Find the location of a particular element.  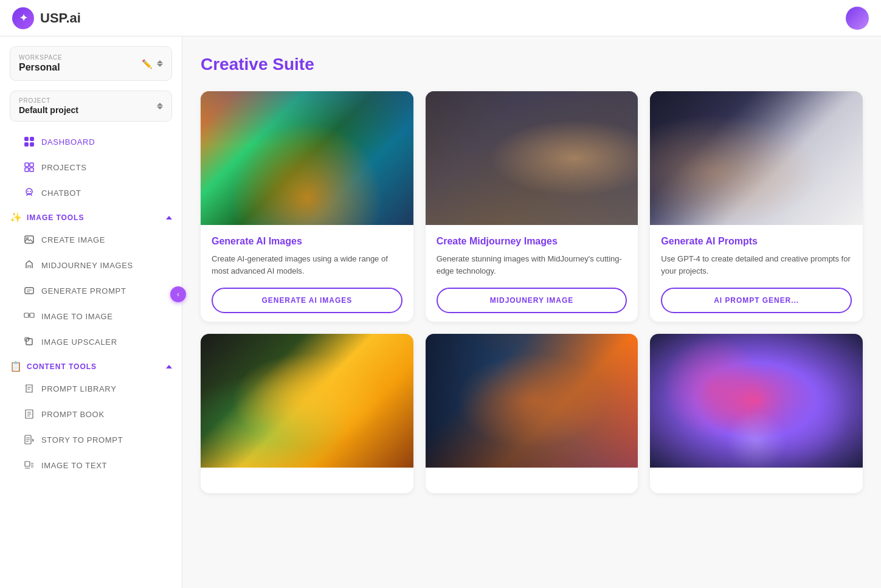

midjourney-icon is located at coordinates (29, 265).